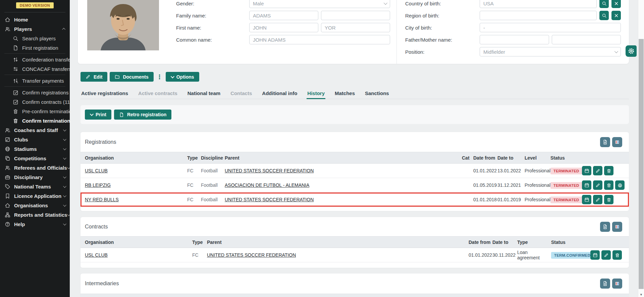 The image size is (644, 297). I want to click on tab-additional-info: Additional info, so click(280, 94).